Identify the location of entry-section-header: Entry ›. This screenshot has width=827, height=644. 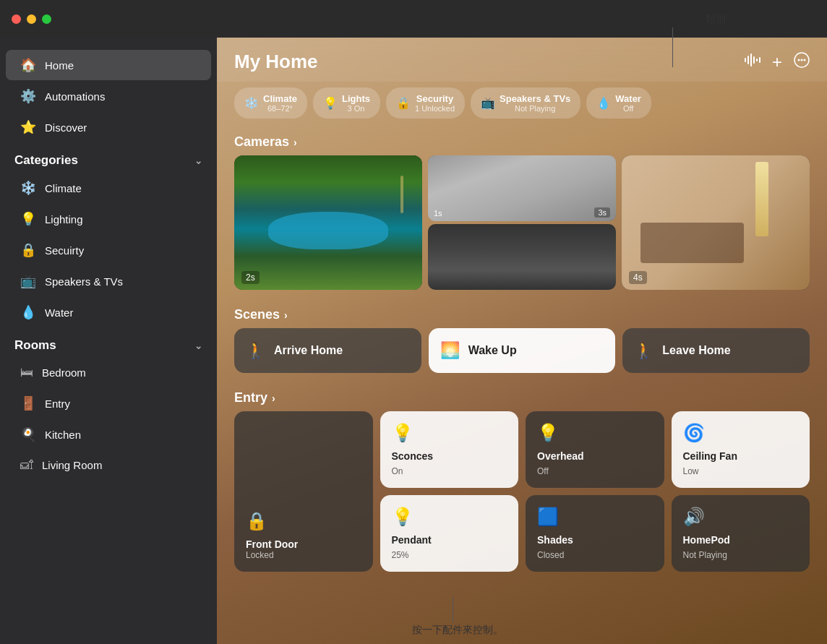
(522, 398).